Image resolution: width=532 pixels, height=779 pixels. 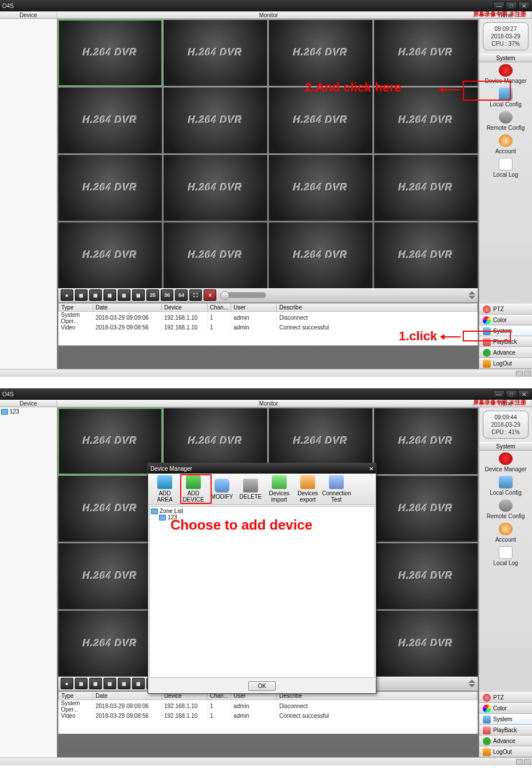 I want to click on add-area-button: ADD AREA, so click(x=165, y=489).